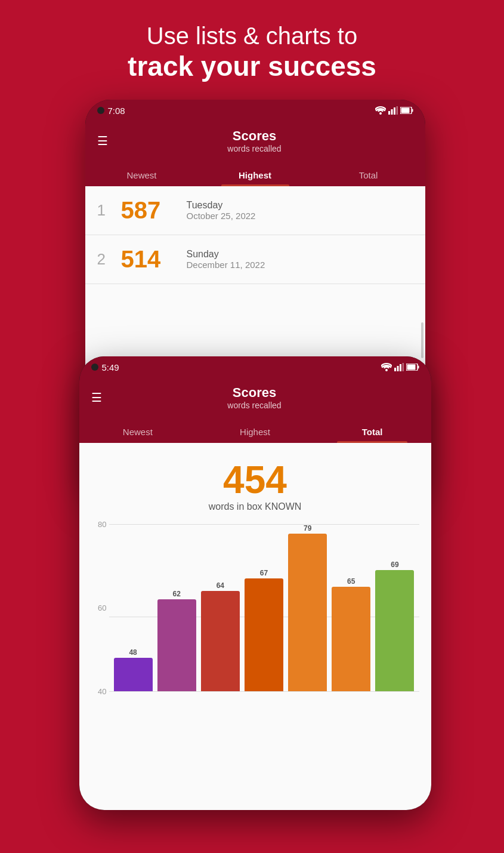 Image resolution: width=504 pixels, height=853 pixels. Describe the element at coordinates (255, 481) in the screenshot. I see `total-section: 454 words in box KNOWN` at that location.